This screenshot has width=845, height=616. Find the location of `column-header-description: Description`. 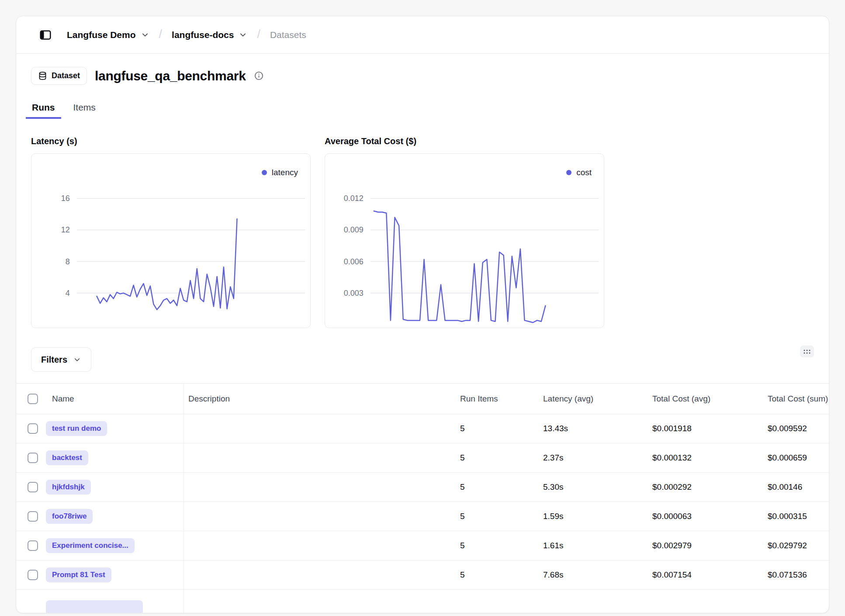

column-header-description: Description is located at coordinates (322, 398).